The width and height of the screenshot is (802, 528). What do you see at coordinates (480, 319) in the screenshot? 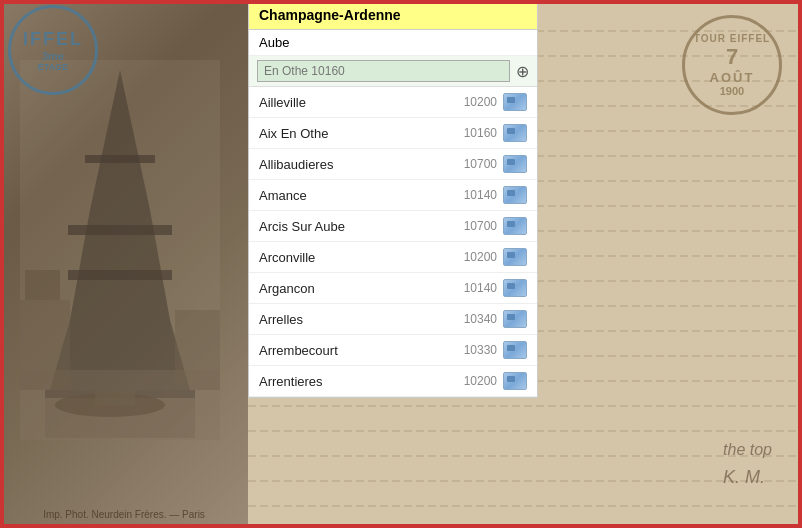
I see `list-item-code: 10340` at bounding box center [480, 319].